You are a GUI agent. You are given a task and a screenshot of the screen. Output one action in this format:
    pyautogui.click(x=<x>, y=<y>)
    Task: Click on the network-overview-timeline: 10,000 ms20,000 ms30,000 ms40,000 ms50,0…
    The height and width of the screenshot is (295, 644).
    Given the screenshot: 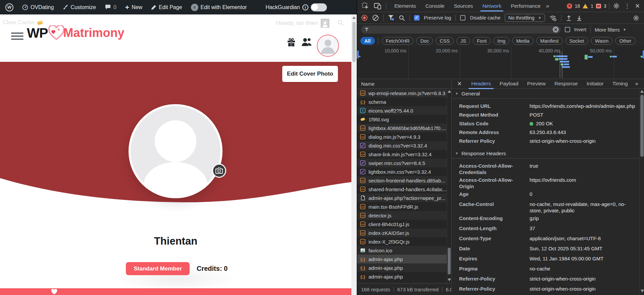 What is the action you would take?
    pyautogui.click(x=501, y=62)
    